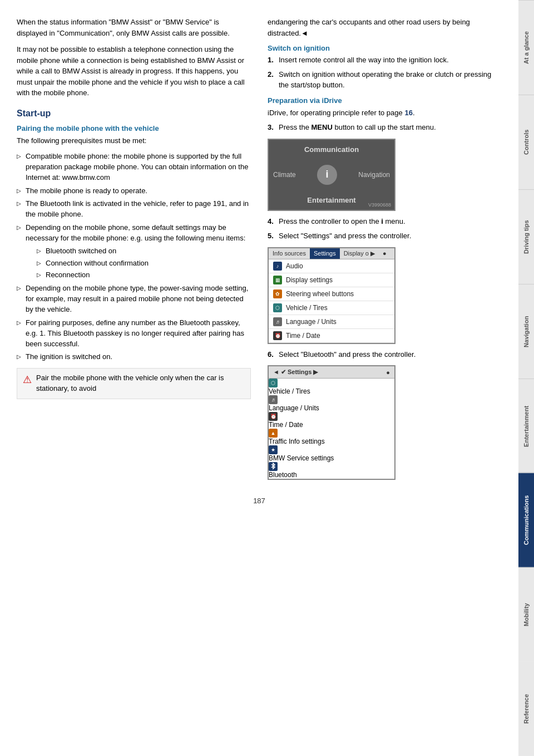 The height and width of the screenshot is (756, 534). I want to click on bt-vehicle-icon: ⬡, so click(273, 383).